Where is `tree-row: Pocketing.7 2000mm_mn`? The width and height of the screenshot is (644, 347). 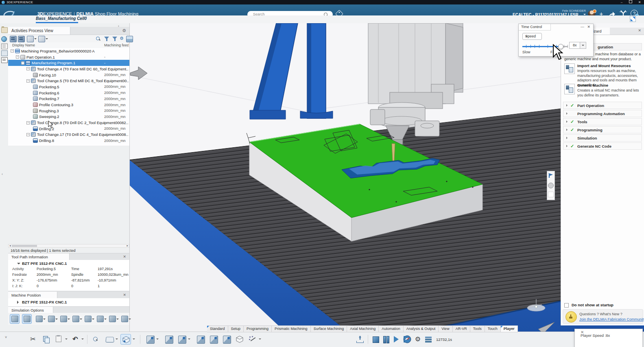 tree-row: Pocketing.7 2000mm_mn is located at coordinates (69, 99).